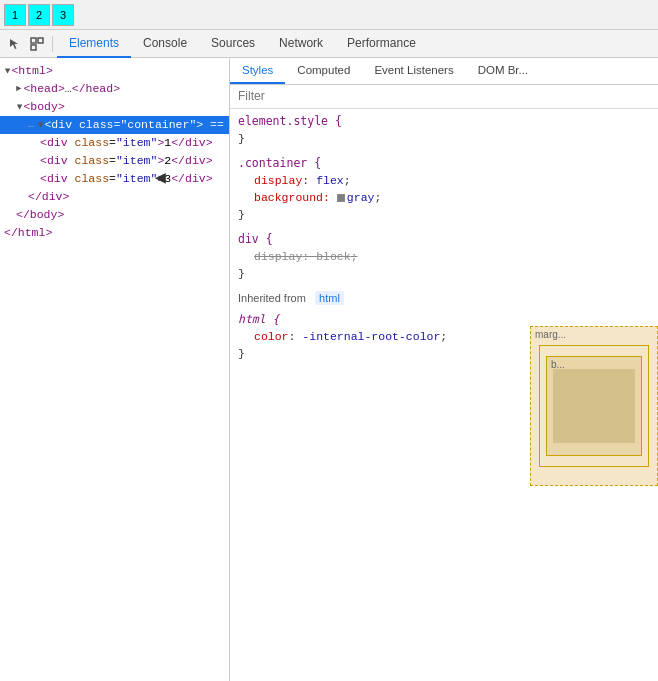 This screenshot has height=681, width=658. Describe the element at coordinates (341, 198) in the screenshot. I see `color-swatch-gray` at that location.